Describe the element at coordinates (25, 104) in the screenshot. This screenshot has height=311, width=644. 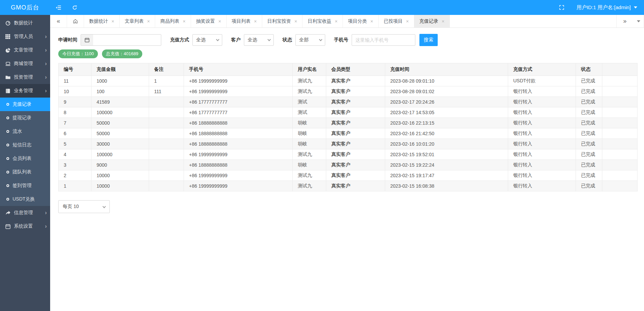
I see `sidebar-item-recharge-records: 充值记录` at that location.